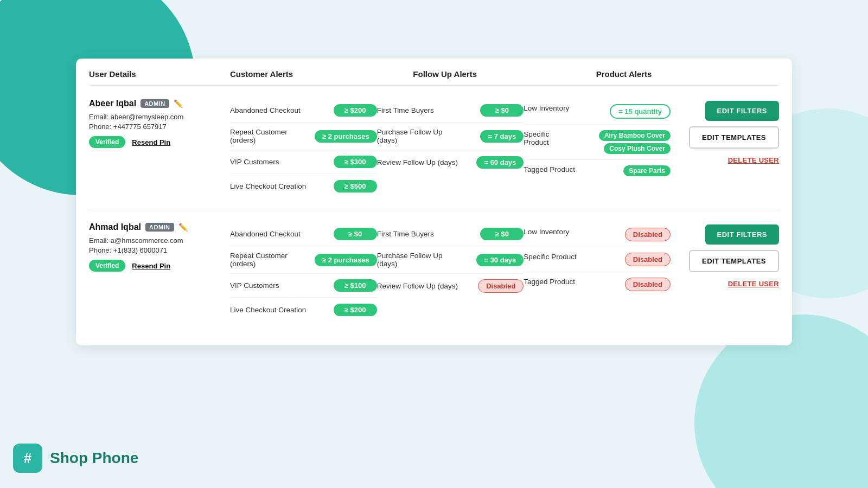 Image resolution: width=868 pixels, height=488 pixels. What do you see at coordinates (159, 117) in the screenshot?
I see `user-email-1: Email: abeer@remysleep.com` at bounding box center [159, 117].